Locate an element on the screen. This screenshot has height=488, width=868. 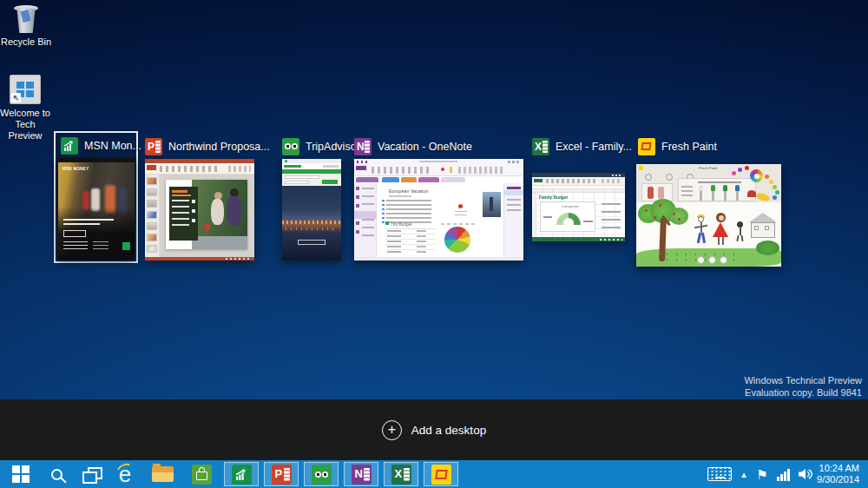
window-thumbnail-msn-money: MSN MONEY is located at coordinates (96, 208).